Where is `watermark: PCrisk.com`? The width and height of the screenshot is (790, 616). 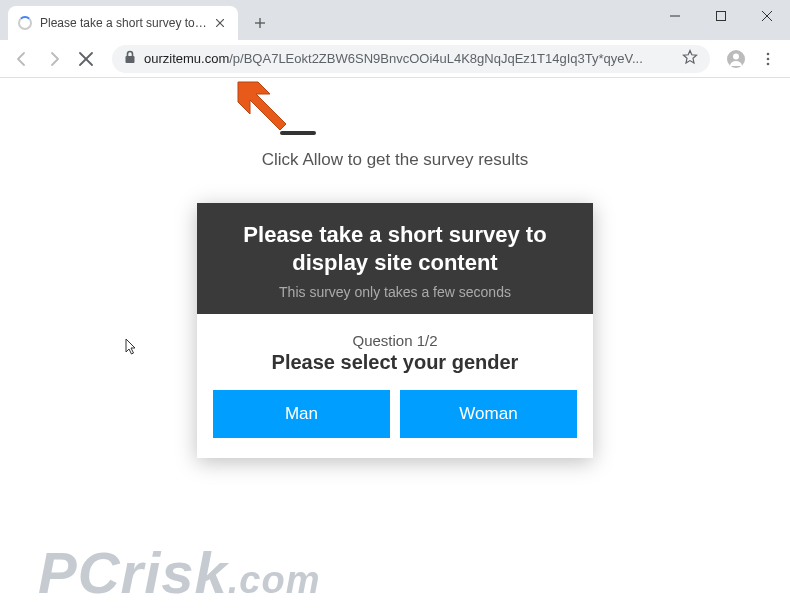
watermark: PCrisk.com is located at coordinates (179, 572).